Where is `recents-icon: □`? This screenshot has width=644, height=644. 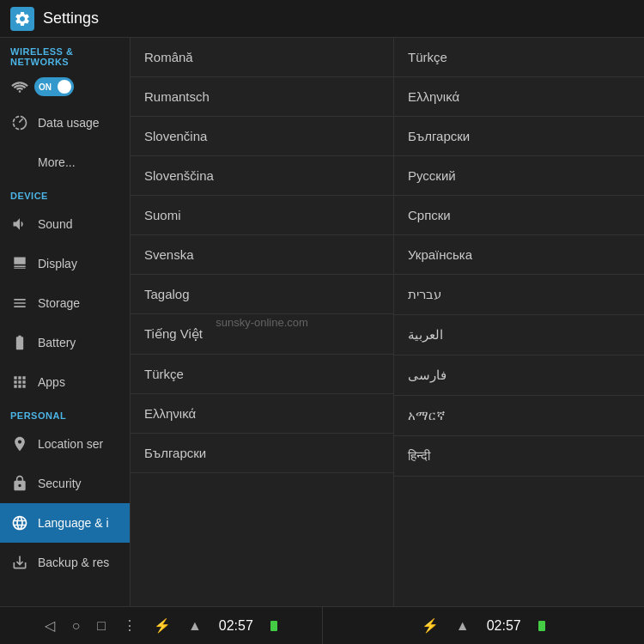 recents-icon: □ is located at coordinates (101, 626).